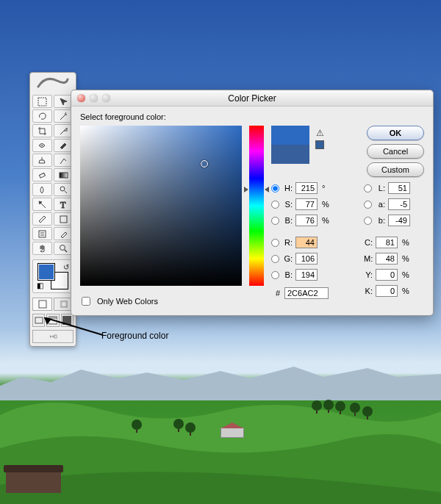 The width and height of the screenshot is (441, 504). Describe the element at coordinates (43, 304) in the screenshot. I see `standard-mode-button` at that location.